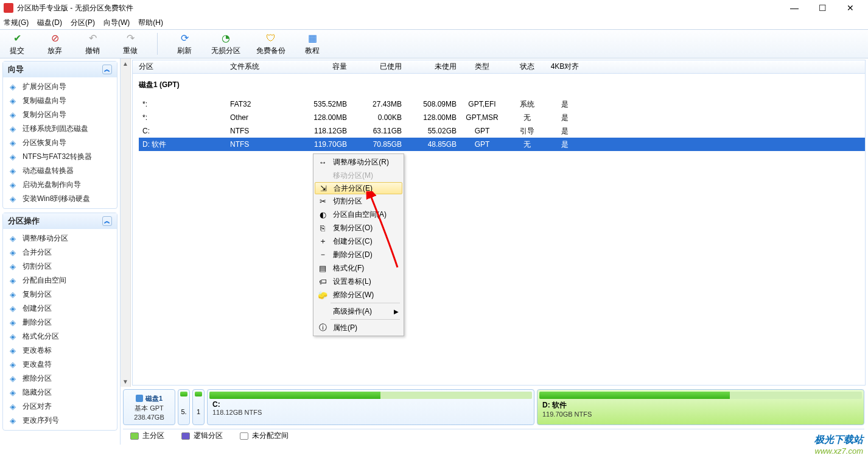 This screenshot has width=868, height=458. Describe the element at coordinates (60, 171) in the screenshot. I see `wizard-item: ◈动态磁盘转换器` at that location.